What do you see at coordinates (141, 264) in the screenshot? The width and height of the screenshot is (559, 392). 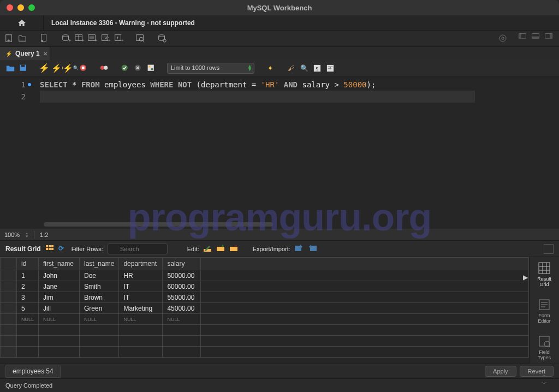 I see `col-department: department` at bounding box center [141, 264].